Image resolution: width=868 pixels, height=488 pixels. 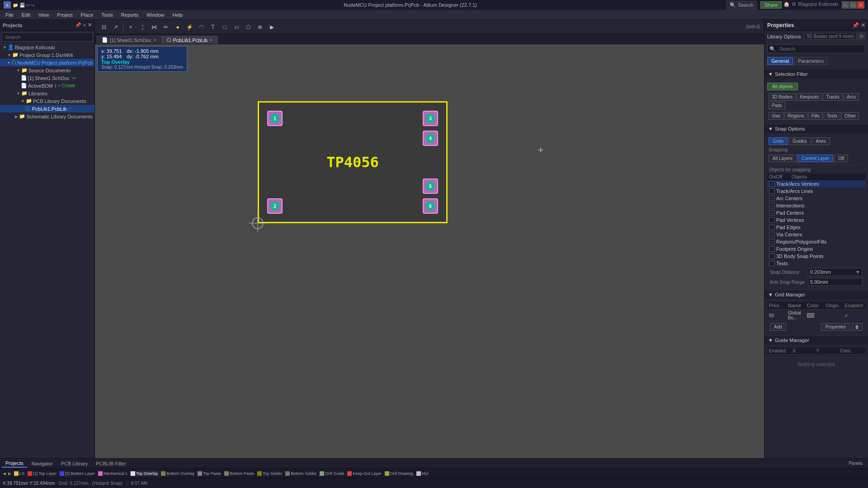 What do you see at coordinates (47, 108) in the screenshot?
I see `tree-item-pcblib: ⬡ PcbLib1.PcbLib *` at bounding box center [47, 108].